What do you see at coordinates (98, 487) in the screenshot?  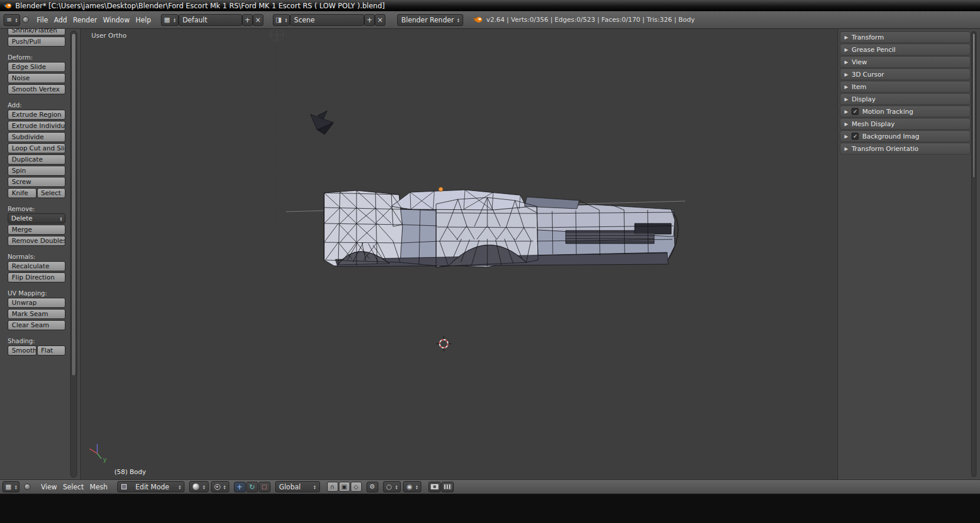 I see `menu-mesh: Mesh` at bounding box center [98, 487].